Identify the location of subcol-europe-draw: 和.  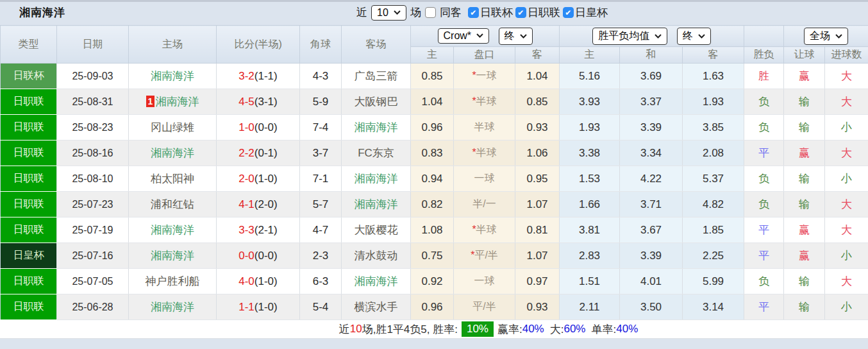
(651, 55).